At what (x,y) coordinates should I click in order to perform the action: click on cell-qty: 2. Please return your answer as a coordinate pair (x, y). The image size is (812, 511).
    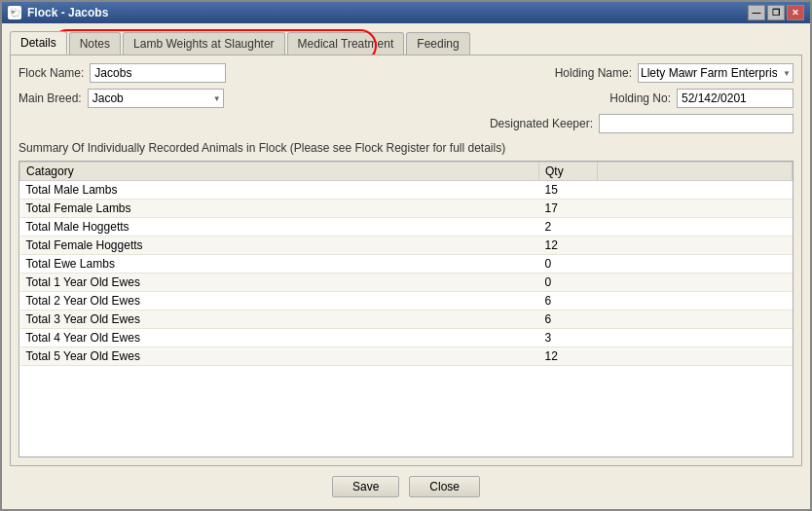
    Looking at the image, I should click on (569, 228).